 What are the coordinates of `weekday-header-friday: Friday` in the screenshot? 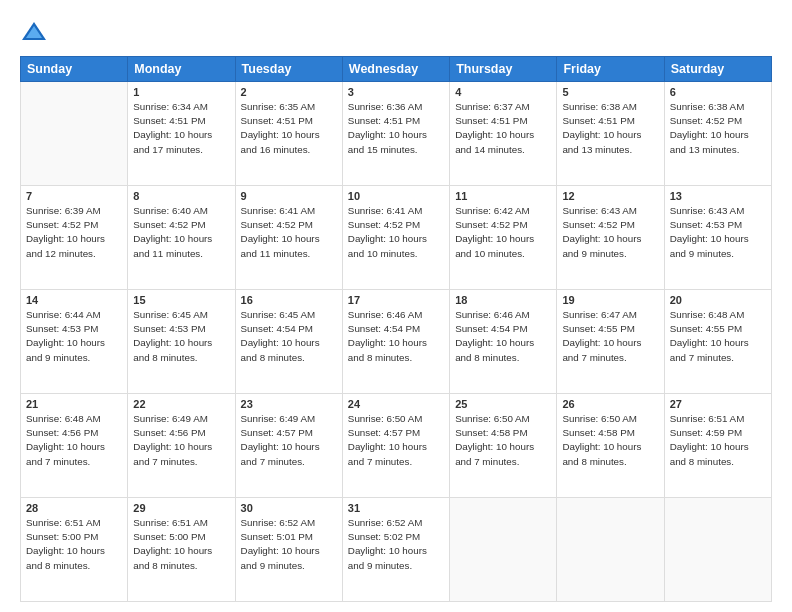 It's located at (610, 70).